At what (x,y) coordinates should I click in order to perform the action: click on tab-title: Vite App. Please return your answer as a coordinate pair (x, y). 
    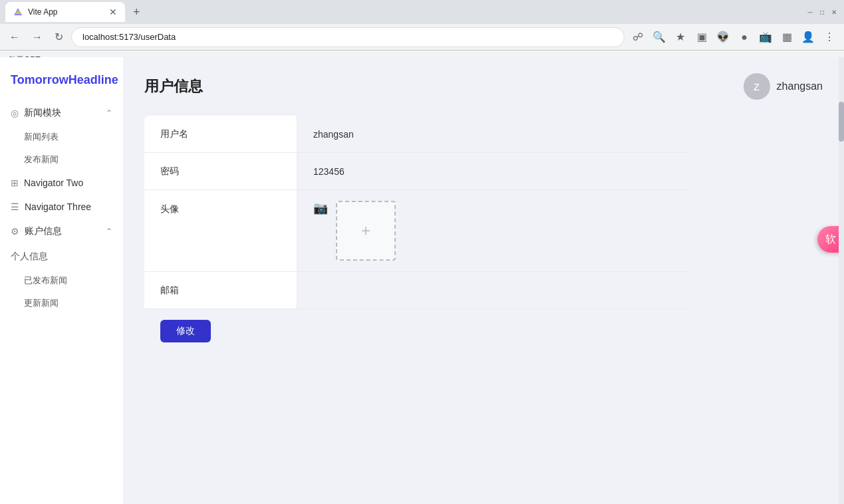
    Looking at the image, I should click on (66, 12).